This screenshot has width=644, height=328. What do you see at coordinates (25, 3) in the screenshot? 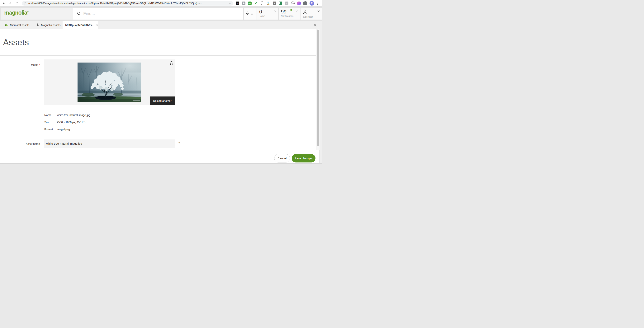
I see `site-info-icon` at bounding box center [25, 3].